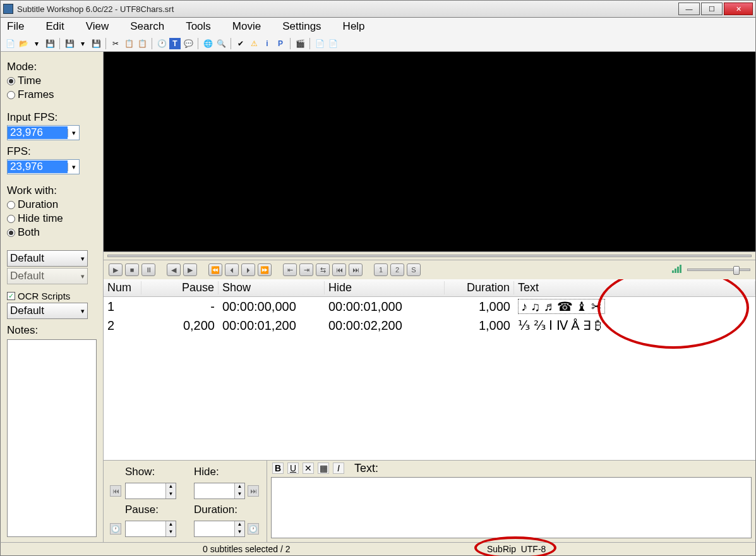 The width and height of the screenshot is (756, 556). I want to click on save3-icon: 💾, so click(96, 44).